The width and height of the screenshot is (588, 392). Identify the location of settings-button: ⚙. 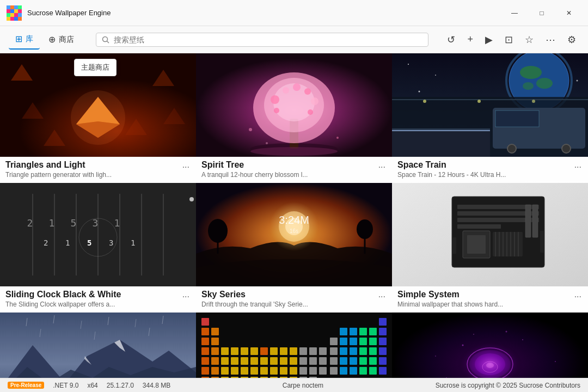
(572, 40).